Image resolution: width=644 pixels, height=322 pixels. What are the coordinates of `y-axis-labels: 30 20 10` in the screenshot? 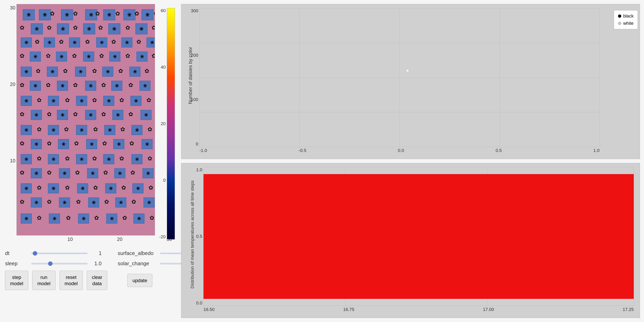 It's located at (12, 120).